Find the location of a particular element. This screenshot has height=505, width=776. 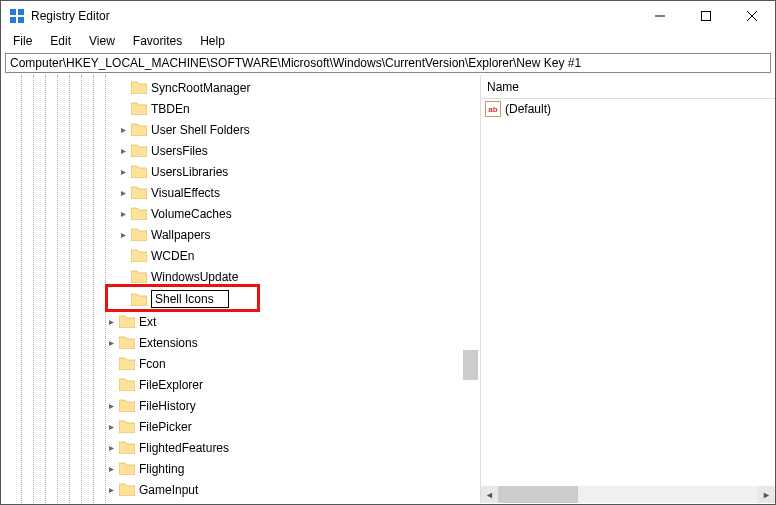

menu-file: File is located at coordinates (22, 41).